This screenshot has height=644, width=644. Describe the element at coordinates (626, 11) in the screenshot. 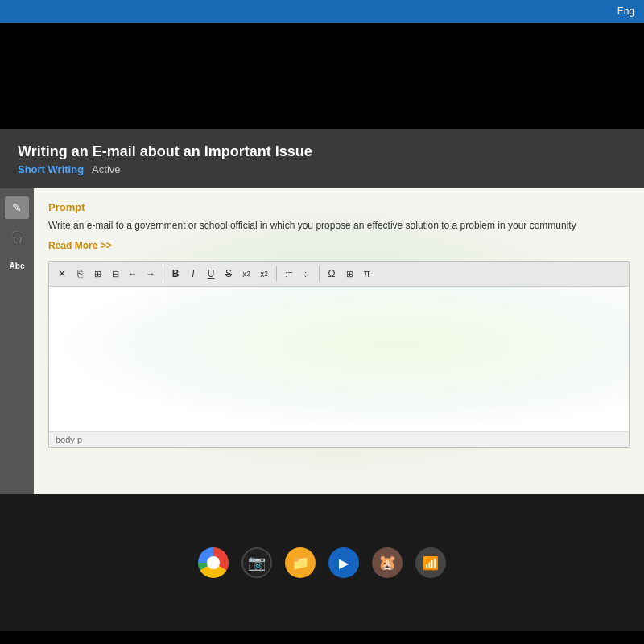

I see `lang-label: Eng` at that location.